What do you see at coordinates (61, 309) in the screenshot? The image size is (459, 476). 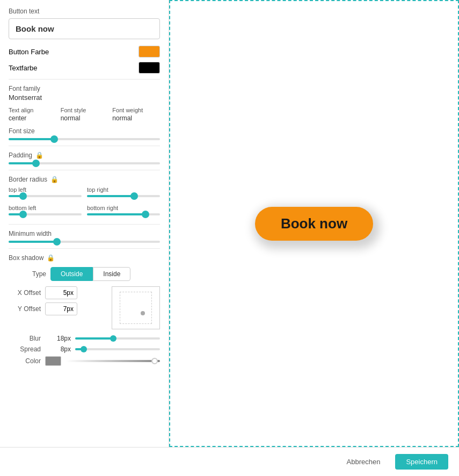 I see `y-offset-input` at bounding box center [61, 309].